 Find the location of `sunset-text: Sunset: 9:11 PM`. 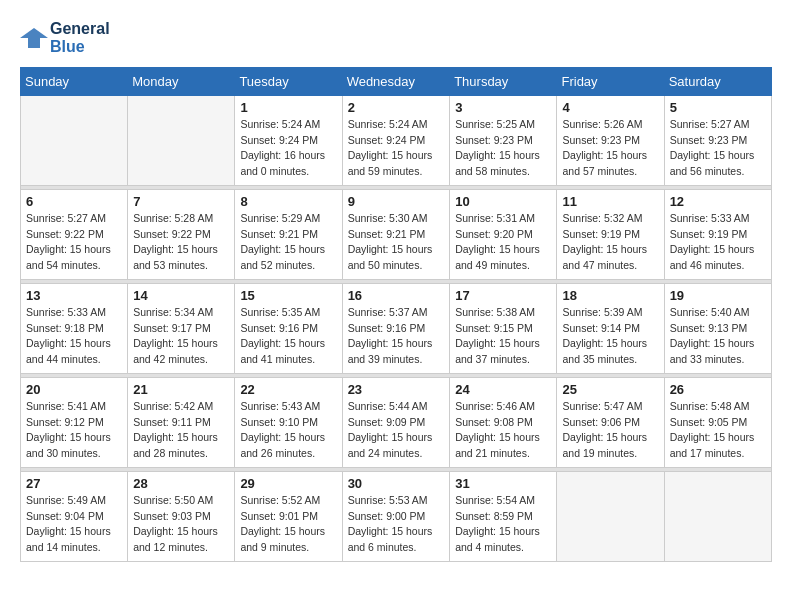

sunset-text: Sunset: 9:11 PM is located at coordinates (181, 423).